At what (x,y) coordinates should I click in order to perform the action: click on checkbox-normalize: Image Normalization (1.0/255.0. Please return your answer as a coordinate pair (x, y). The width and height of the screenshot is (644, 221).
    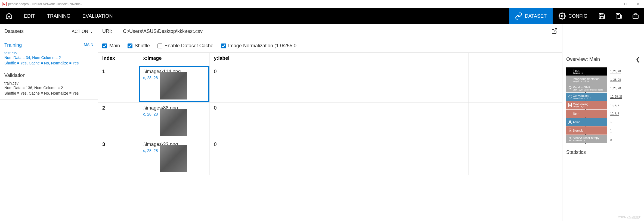
    Looking at the image, I should click on (259, 46).